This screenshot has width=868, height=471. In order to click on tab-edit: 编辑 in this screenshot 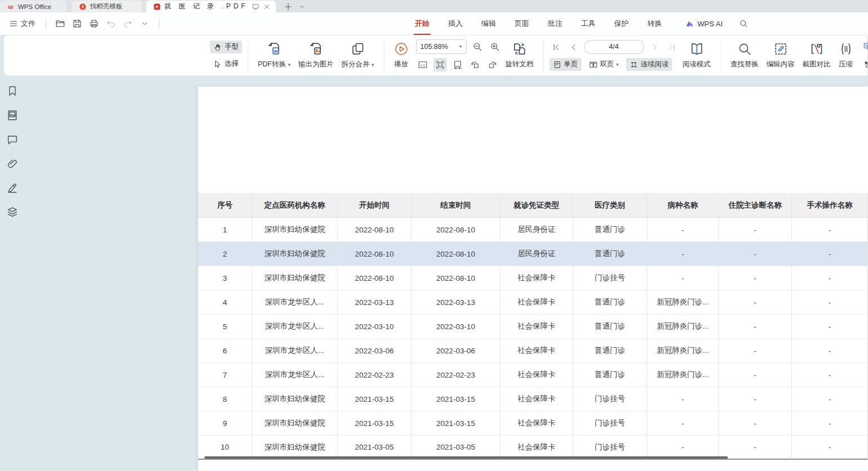, I will do `click(489, 24)`.